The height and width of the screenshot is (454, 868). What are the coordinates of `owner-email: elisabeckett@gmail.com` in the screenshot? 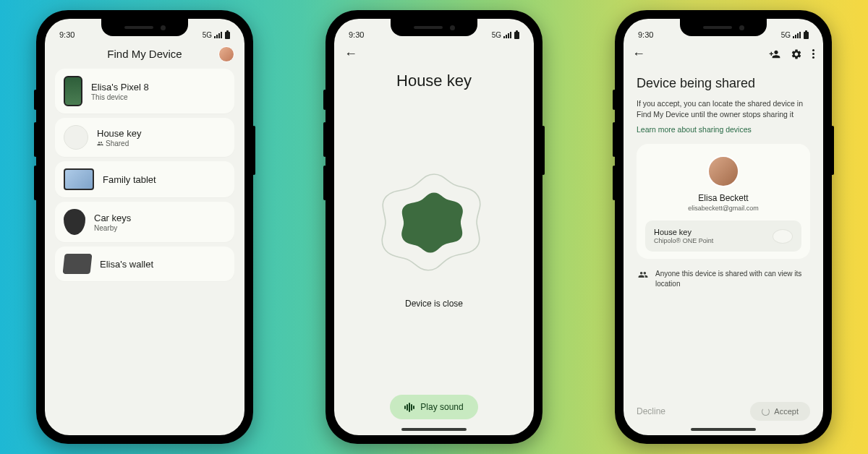 It's located at (723, 208).